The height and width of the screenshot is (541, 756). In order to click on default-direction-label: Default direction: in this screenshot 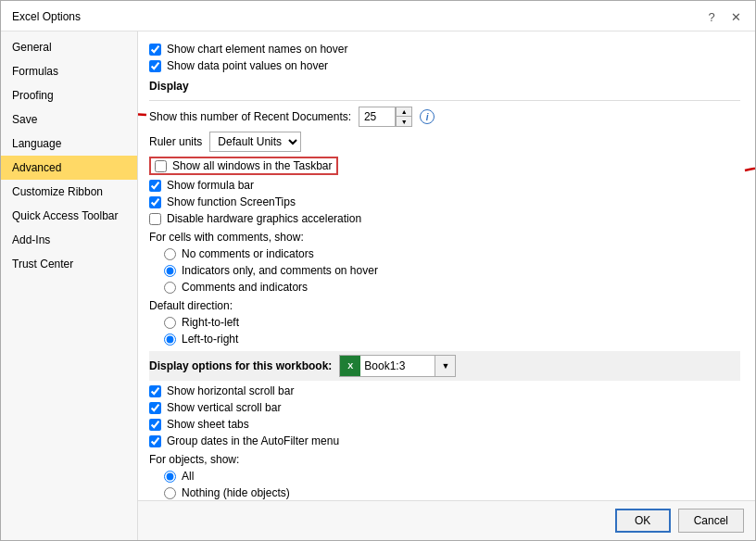, I will do `click(445, 306)`.